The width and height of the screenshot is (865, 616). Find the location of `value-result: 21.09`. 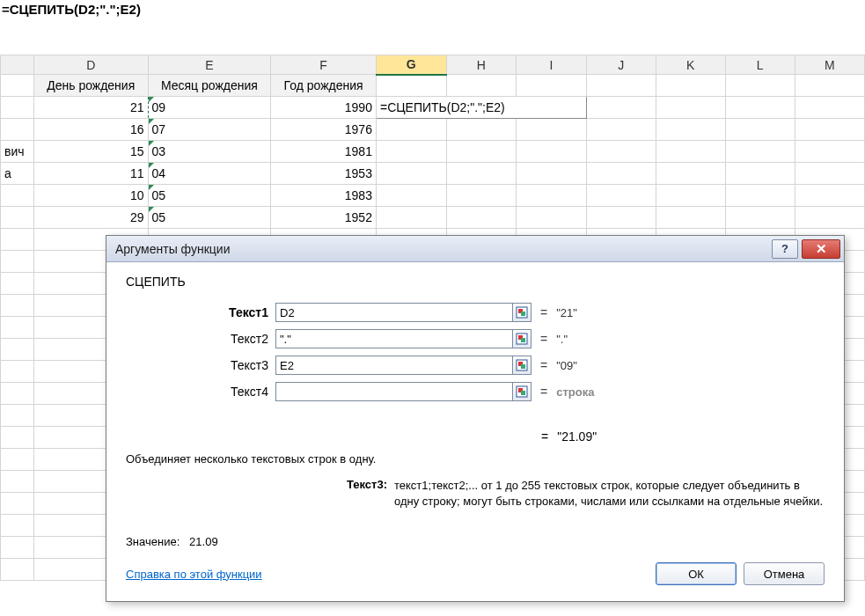

value-result: 21.09 is located at coordinates (204, 542).